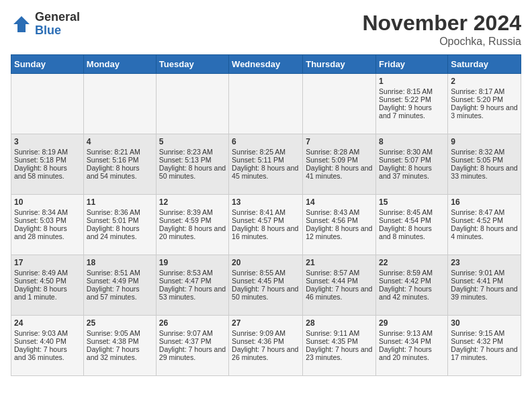 The image size is (532, 411). Describe the element at coordinates (484, 273) in the screenshot. I see `day-info-line: Sunrise: 9:01 AM` at that location.